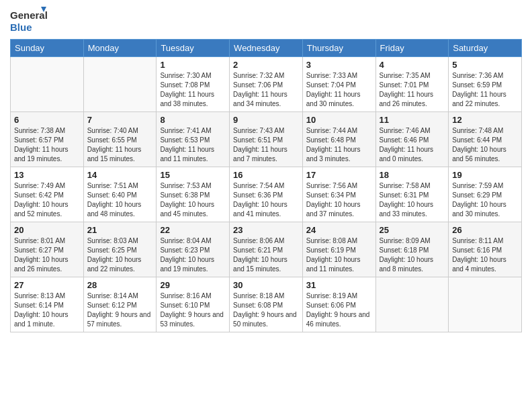  I want to click on day-info: Sunrise: 8:13 AM Sunset: 6:14 PM Dayligh…, so click(47, 310).